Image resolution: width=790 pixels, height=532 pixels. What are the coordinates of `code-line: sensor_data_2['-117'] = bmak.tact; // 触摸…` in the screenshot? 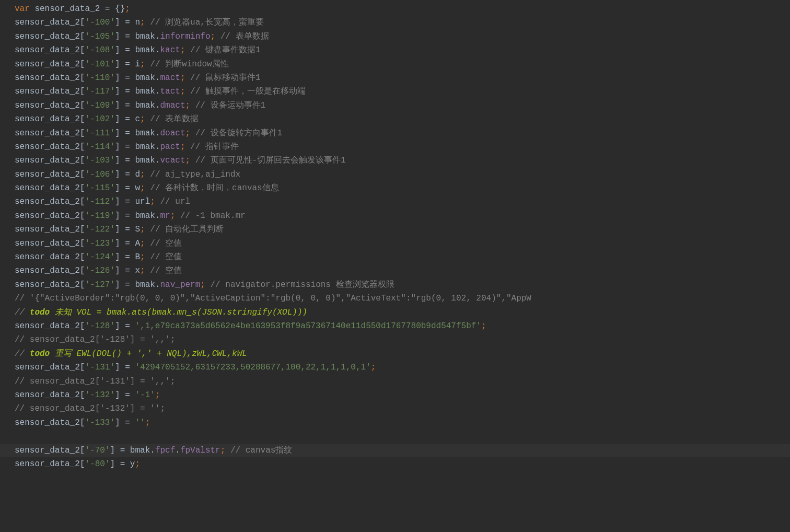 It's located at (395, 91).